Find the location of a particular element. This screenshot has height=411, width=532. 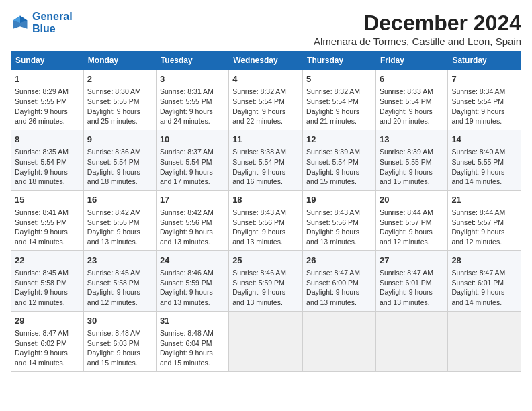

calendar-week-row: 22Sunrise: 8:45 AM Sunset: 5:58 PM Dayli… is located at coordinates (266, 281).